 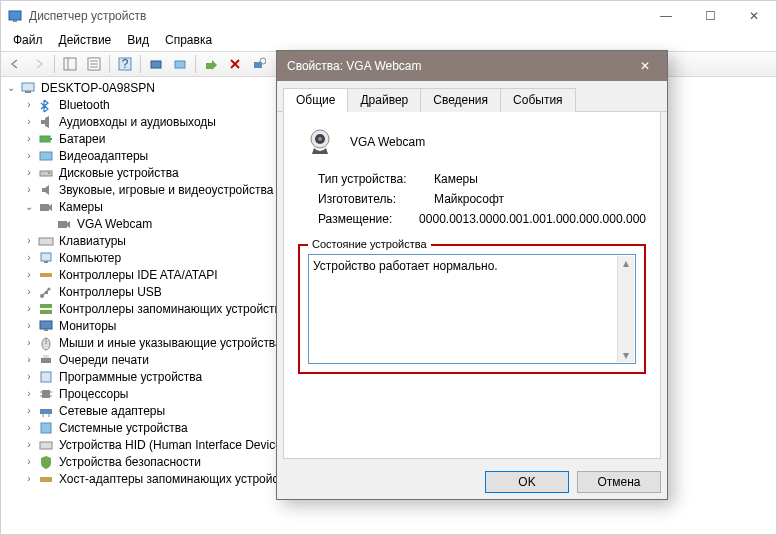 I want to click on tab-details: Сведения, so click(x=460, y=100).